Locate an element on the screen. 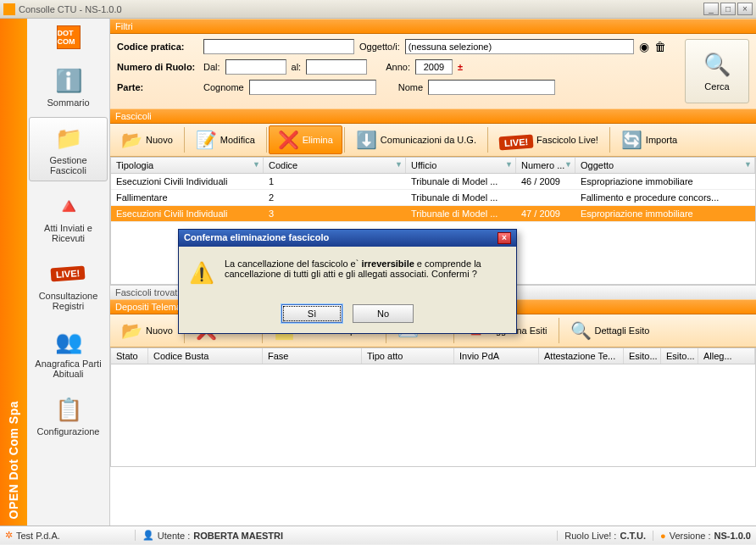  app-icon is located at coordinates (9, 9).